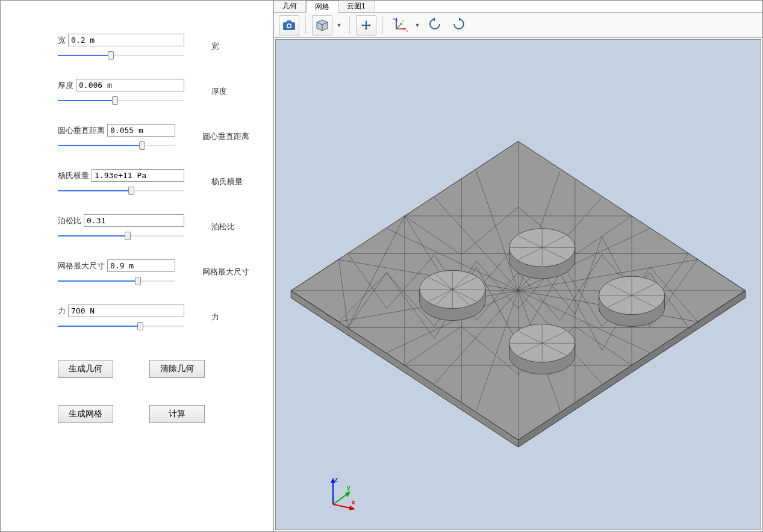 The image size is (763, 532). What do you see at coordinates (366, 25) in the screenshot?
I see `move-icon` at bounding box center [366, 25].